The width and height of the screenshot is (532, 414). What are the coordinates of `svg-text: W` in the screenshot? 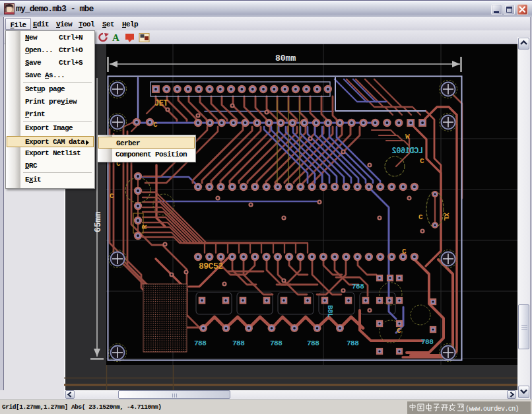 It's located at (408, 137).